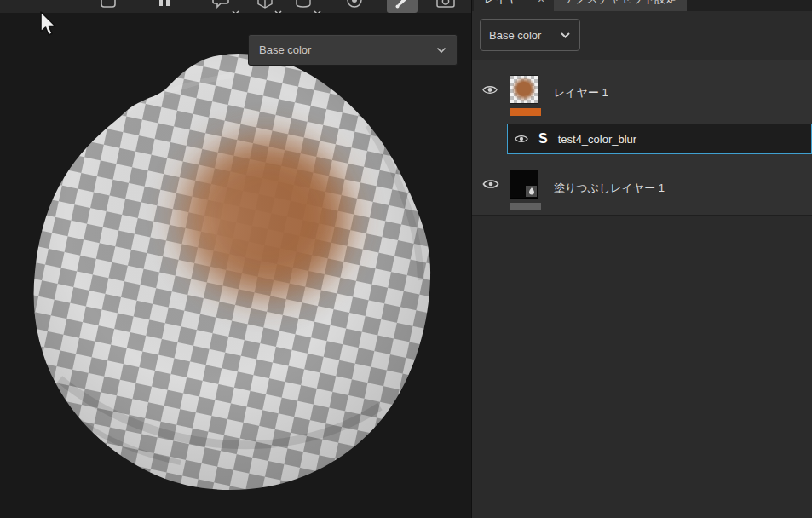  Describe the element at coordinates (609, 188) in the screenshot. I see `layer-name: 塗りつぶしレイヤー 1` at that location.